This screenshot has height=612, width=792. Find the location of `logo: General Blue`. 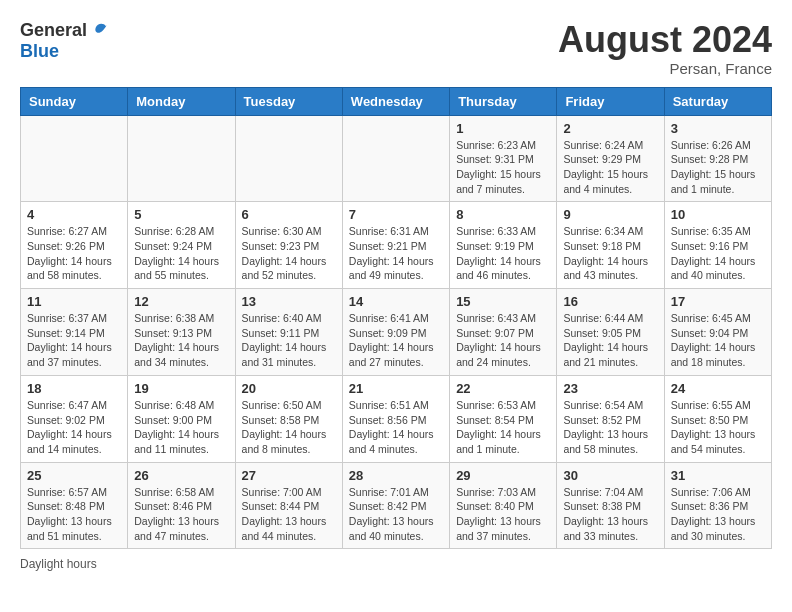

logo: General Blue is located at coordinates (64, 41).